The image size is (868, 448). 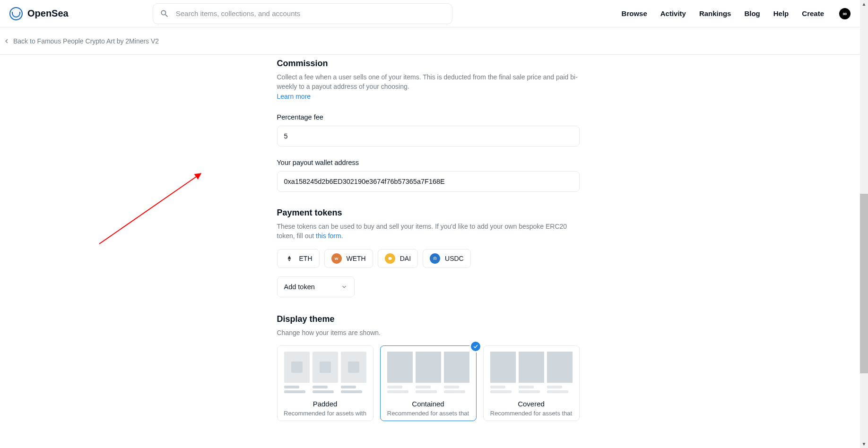 What do you see at coordinates (430, 41) in the screenshot?
I see `back-link: Back to Famous People Crypto Art by 2Min…` at bounding box center [430, 41].